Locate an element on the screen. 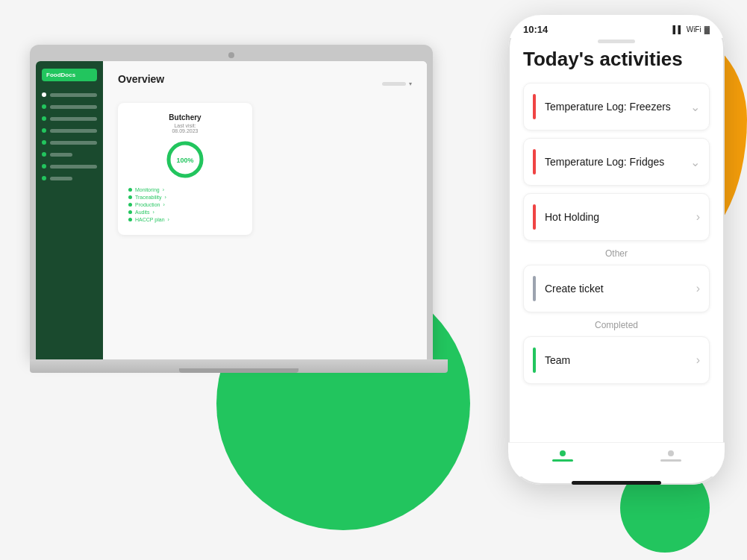  activity-border-team is located at coordinates (534, 360).